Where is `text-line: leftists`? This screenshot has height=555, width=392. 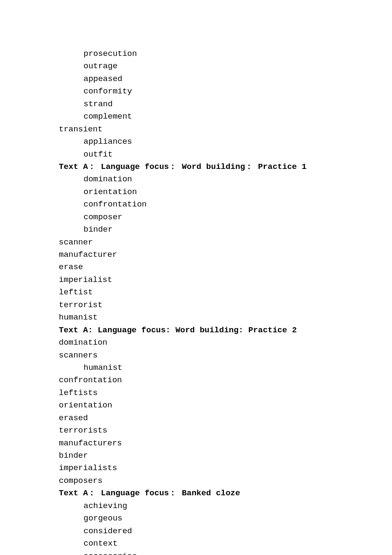
text-line: leftists is located at coordinates (225, 393).